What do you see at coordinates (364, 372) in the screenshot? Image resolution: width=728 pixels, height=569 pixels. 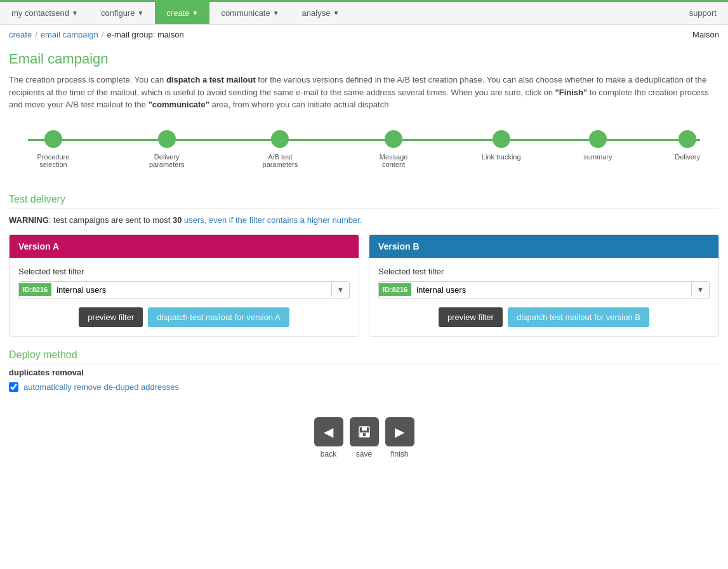 I see `duplicates-label: duplicates removal` at bounding box center [364, 372].